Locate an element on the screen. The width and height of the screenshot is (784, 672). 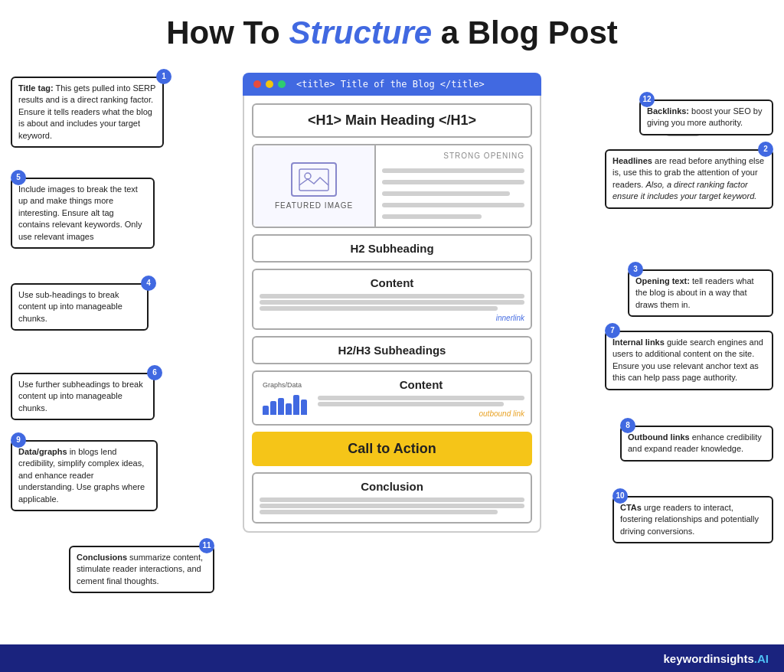
blog-h2h3: H2/H3 Subheadings is located at coordinates (392, 351).